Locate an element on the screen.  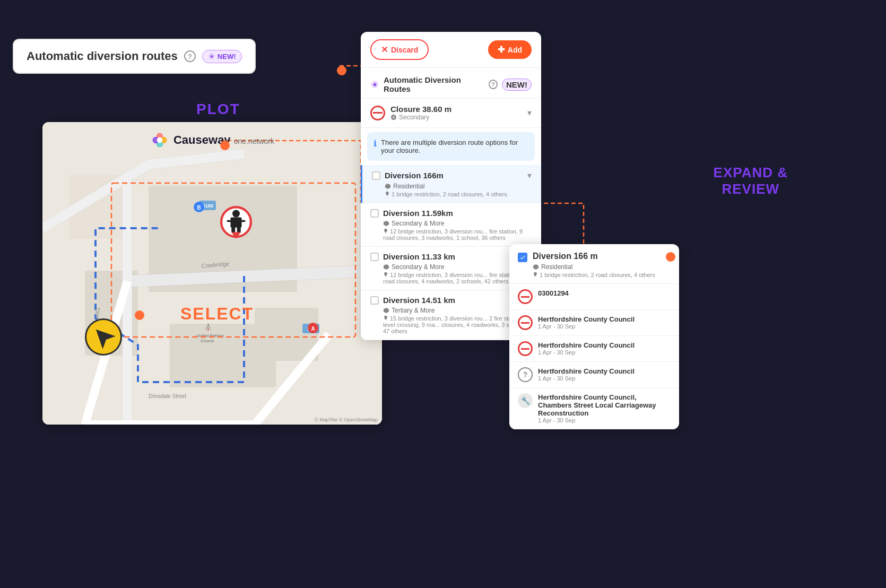
badge-new-label: NEW! is located at coordinates (222, 56).